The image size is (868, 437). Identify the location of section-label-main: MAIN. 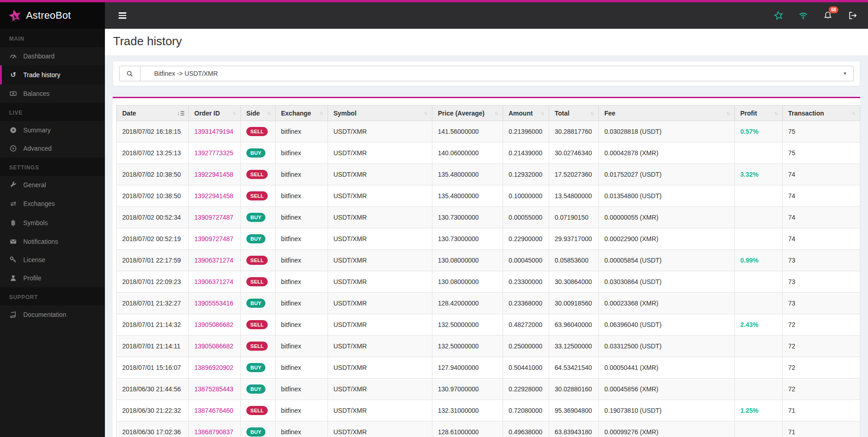
(52, 38).